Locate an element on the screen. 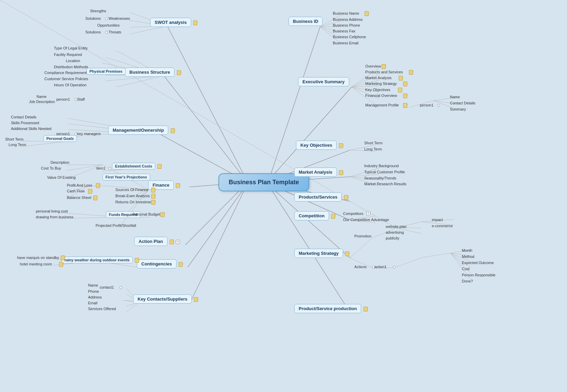  finance-drawing: drawing from business is located at coordinates (55, 217).